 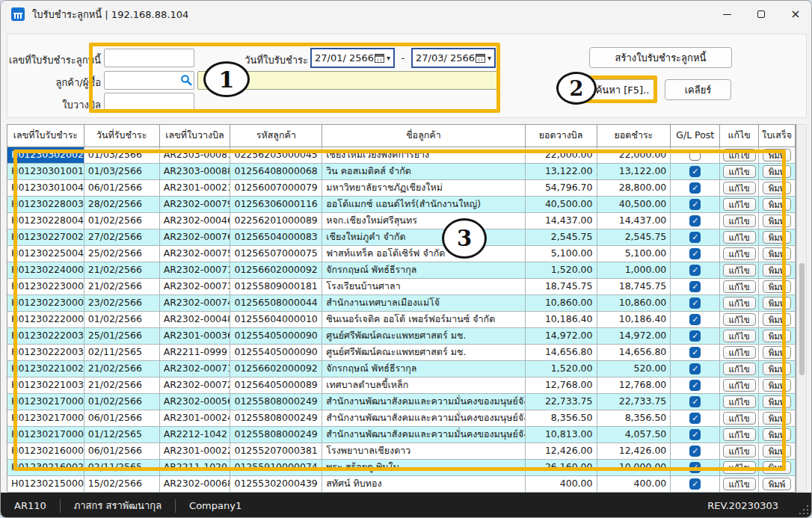 What do you see at coordinates (46, 188) in the screenshot?
I see `cell-receipt-no: H012303010040` at bounding box center [46, 188].